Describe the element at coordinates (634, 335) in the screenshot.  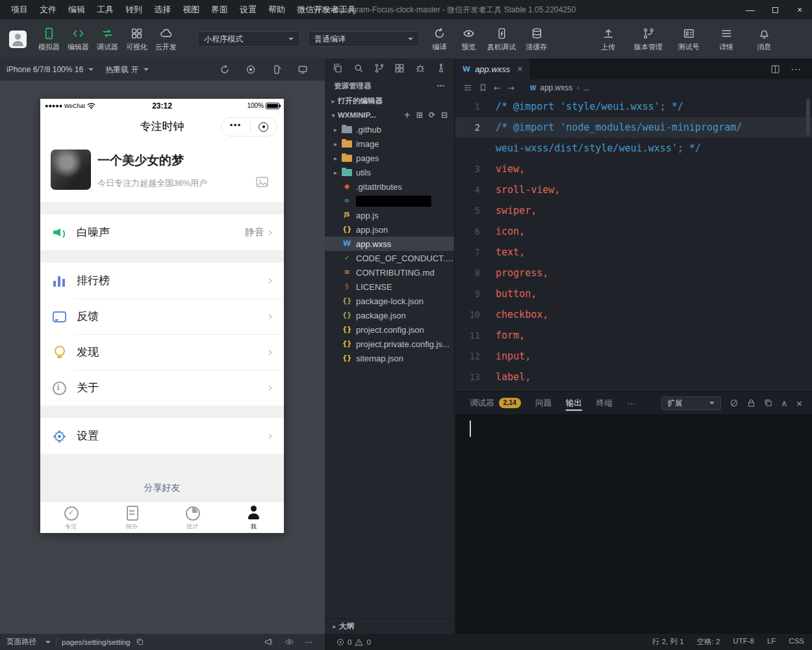
I see `code-line: 11 form,` at that location.